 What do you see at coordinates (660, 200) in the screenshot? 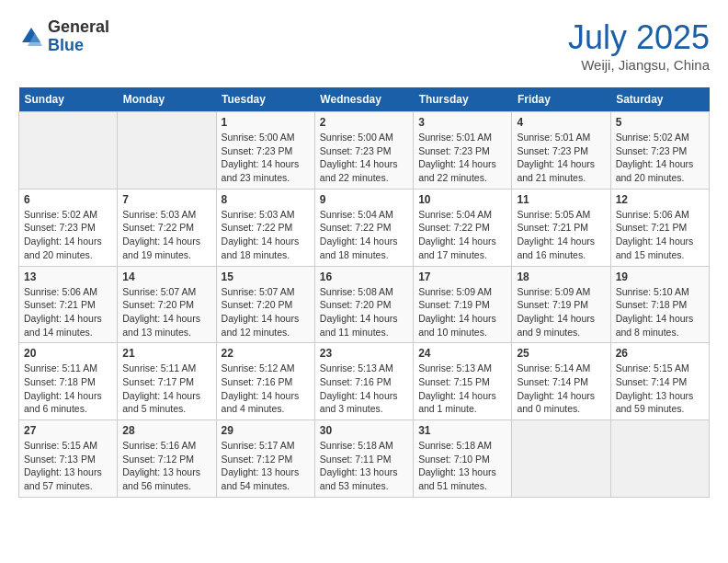
I see `day-number: 12` at bounding box center [660, 200].